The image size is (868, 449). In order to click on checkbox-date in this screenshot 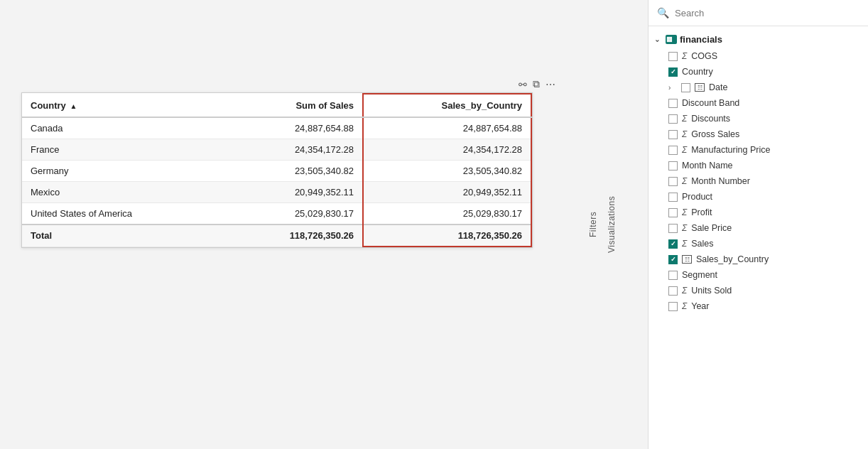, I will do `click(686, 88)`.